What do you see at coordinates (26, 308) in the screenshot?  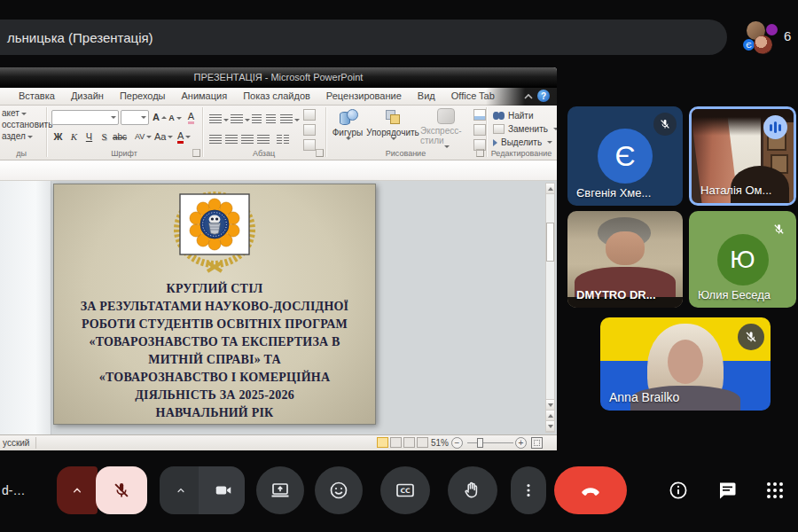 I see `slide-thumbnails-panel` at bounding box center [26, 308].